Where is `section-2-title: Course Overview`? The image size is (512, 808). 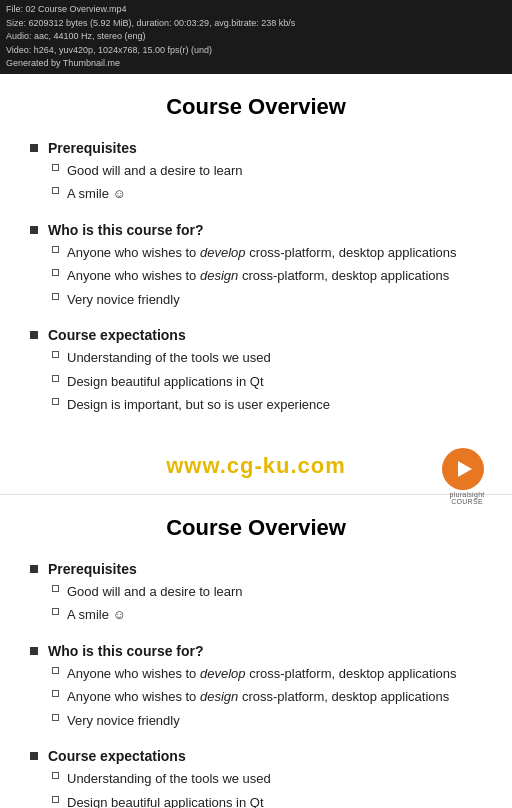
section-2-title: Course Overview is located at coordinates (256, 528).